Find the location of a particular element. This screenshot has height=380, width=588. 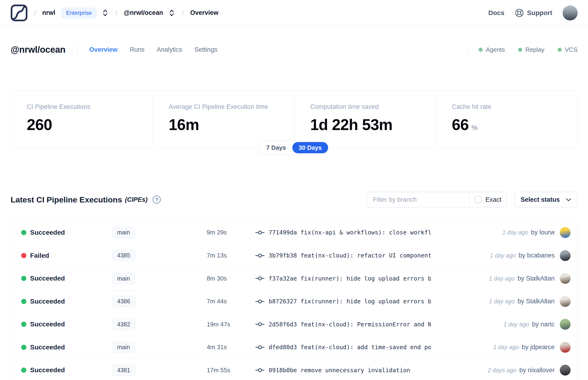

stat-suffix: % is located at coordinates (474, 128).